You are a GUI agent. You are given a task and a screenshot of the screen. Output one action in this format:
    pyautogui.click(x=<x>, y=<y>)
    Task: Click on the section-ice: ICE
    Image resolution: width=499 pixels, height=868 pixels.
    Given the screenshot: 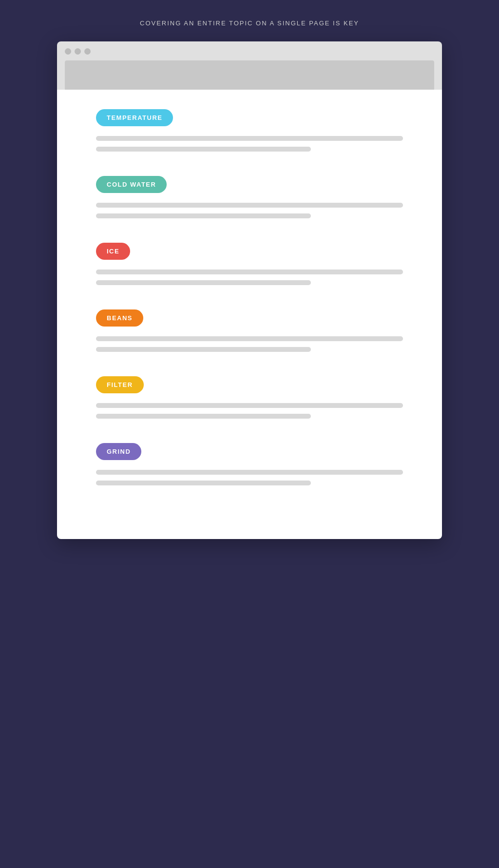 What is the action you would take?
    pyautogui.click(x=250, y=264)
    